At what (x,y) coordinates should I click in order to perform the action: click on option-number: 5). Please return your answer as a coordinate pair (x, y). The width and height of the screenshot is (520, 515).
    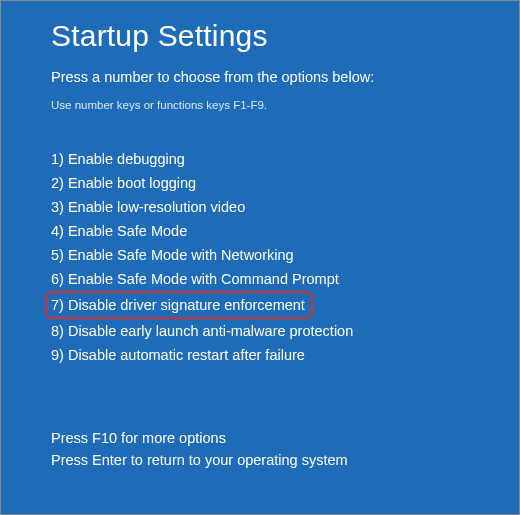
    Looking at the image, I should click on (60, 255).